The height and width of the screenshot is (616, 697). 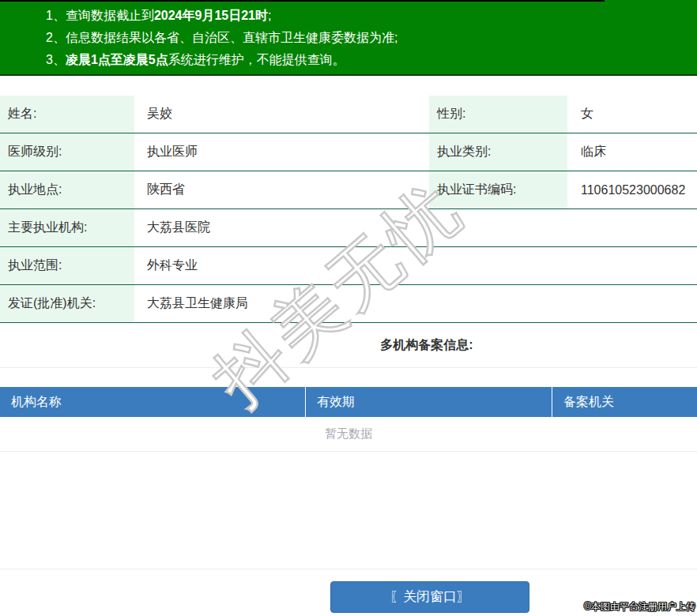 What do you see at coordinates (153, 402) in the screenshot?
I see `column-header-institution-name: 机构名称` at bounding box center [153, 402].